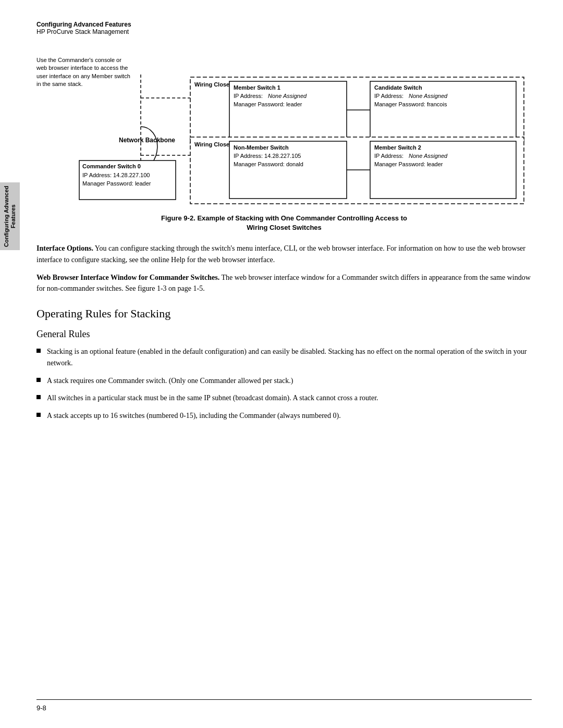  What do you see at coordinates (284, 28) in the screenshot?
I see `page-header: Configuring Advanced Features HP ProCurv…` at bounding box center [284, 28].